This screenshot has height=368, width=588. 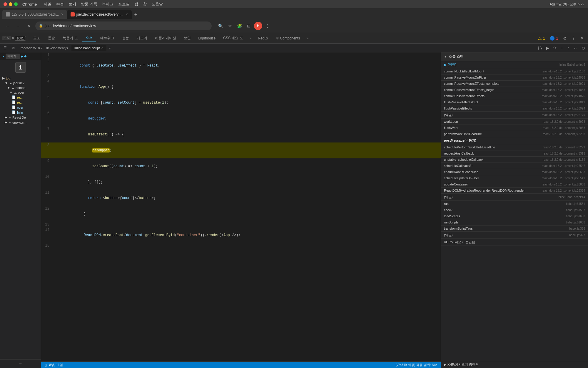 What do you see at coordinates (72, 4) in the screenshot?
I see `mac-menu-view: 보기` at bounding box center [72, 4].